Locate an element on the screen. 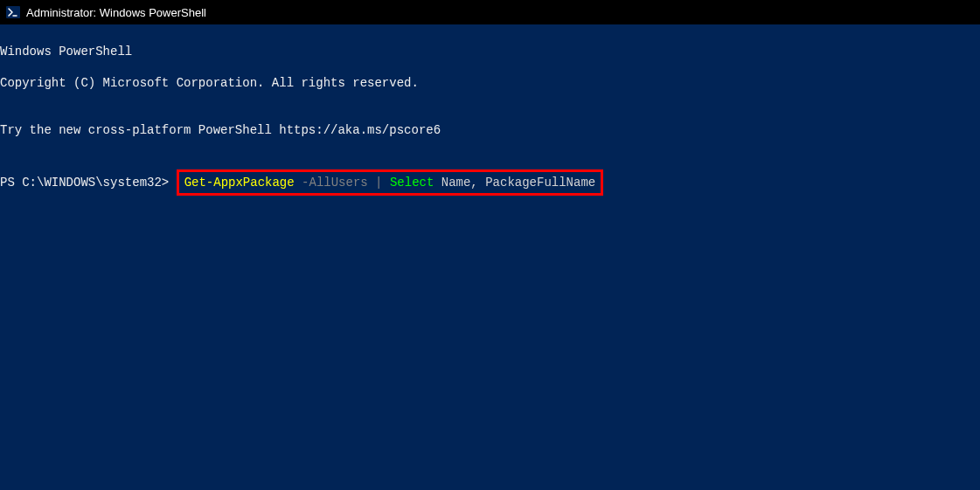  prompt-line: PS C:\WINDOWS\system32> Get-AppxPackage … is located at coordinates (490, 183).